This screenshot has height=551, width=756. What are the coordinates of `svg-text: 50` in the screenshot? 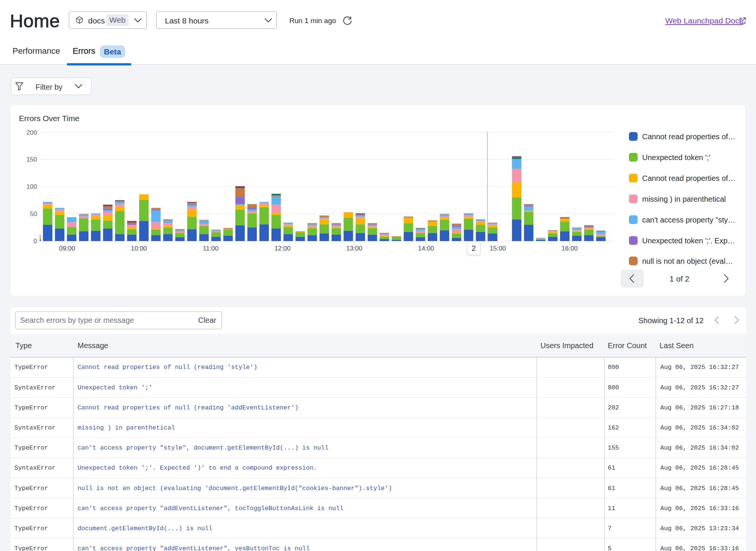 It's located at (33, 214).